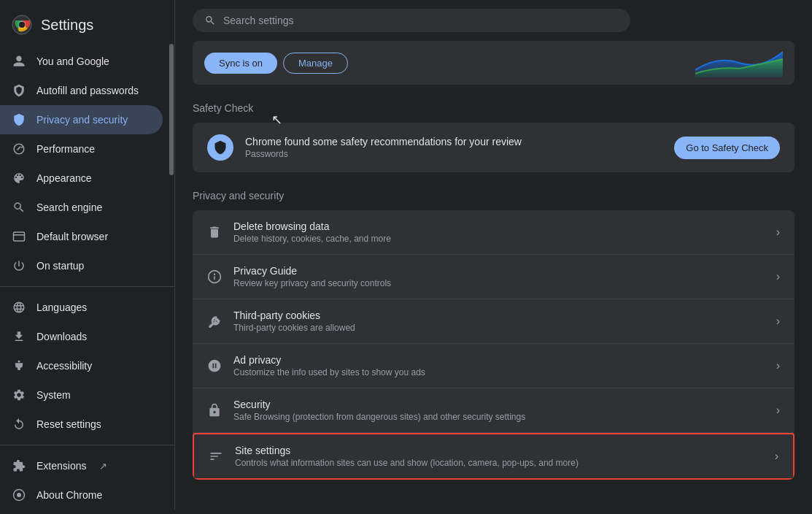 The image size is (812, 514). What do you see at coordinates (171, 110) in the screenshot?
I see `sidebar-scroll-thumb` at bounding box center [171, 110].